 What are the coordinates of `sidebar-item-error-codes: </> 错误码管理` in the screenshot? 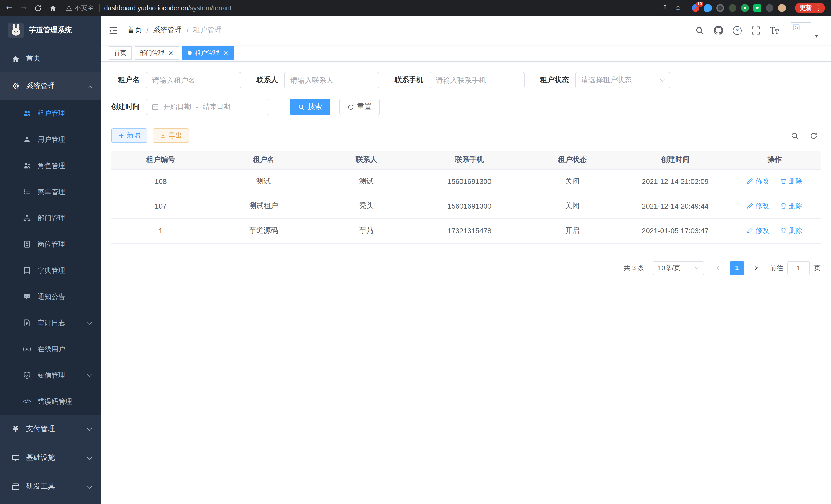 It's located at (51, 402).